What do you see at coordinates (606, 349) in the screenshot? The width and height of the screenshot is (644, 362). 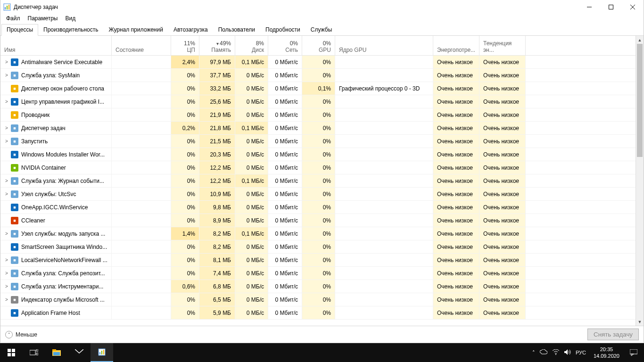 I see `clock-time: 20:35` at bounding box center [606, 349].